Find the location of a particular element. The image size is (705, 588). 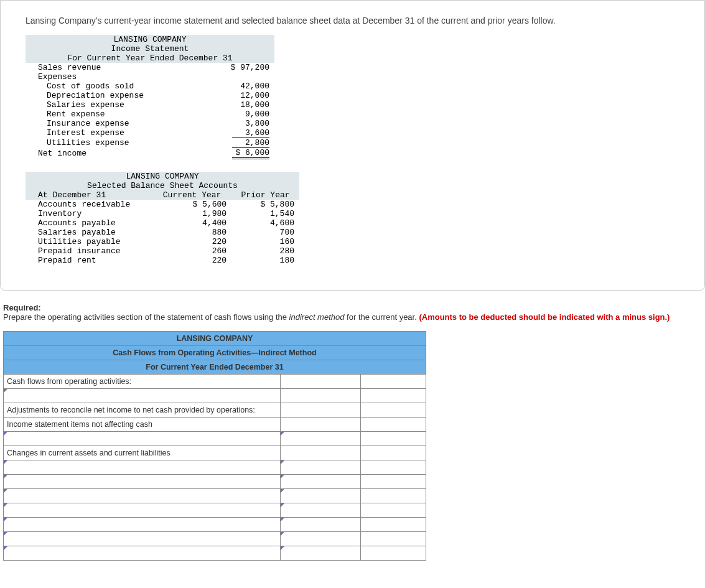

sales-value: $ 97,200 is located at coordinates (240, 67).